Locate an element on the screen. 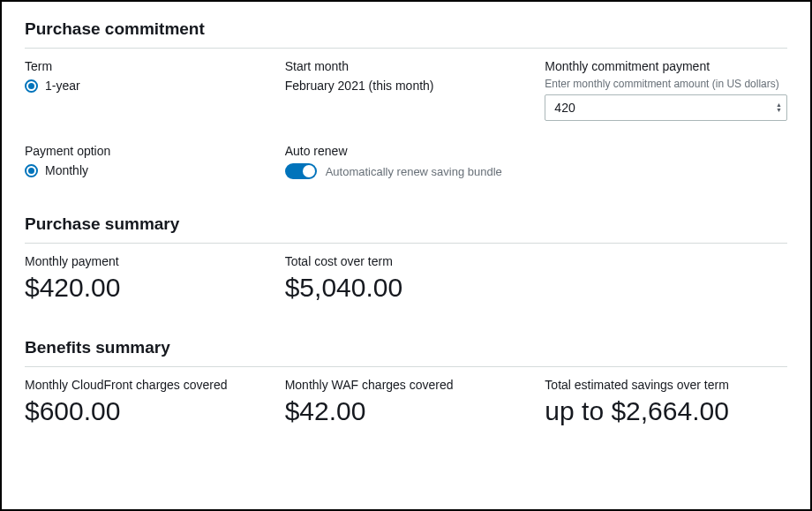 This screenshot has height=511, width=812. savings-label: Total estimated savings over term is located at coordinates (665, 385).